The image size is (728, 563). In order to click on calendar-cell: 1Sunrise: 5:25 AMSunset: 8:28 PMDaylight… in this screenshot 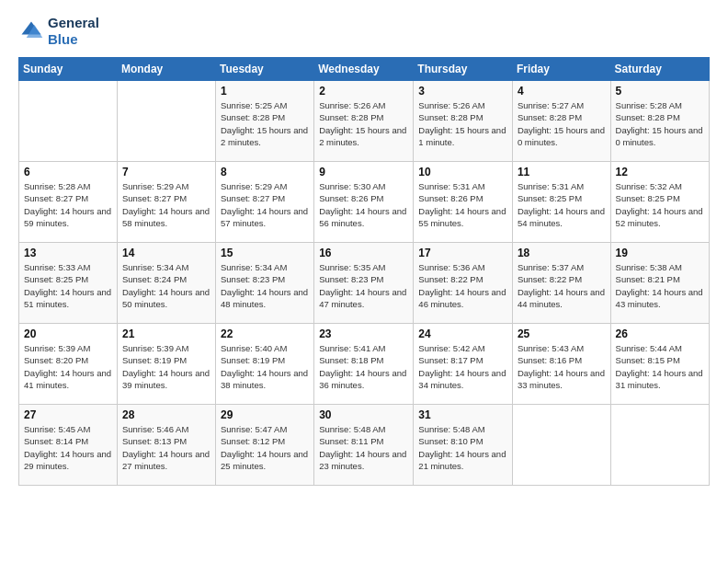, I will do `click(265, 121)`.